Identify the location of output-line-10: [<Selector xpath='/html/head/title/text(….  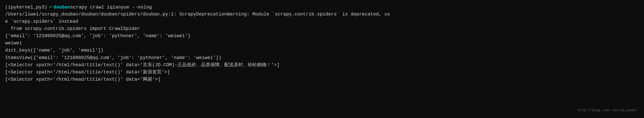
(322, 80).